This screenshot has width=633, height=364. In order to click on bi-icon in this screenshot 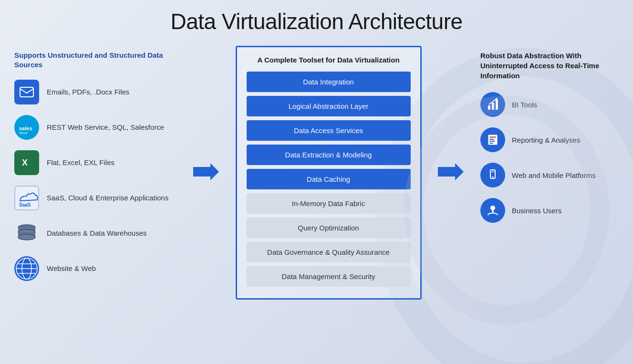, I will do `click(493, 104)`.